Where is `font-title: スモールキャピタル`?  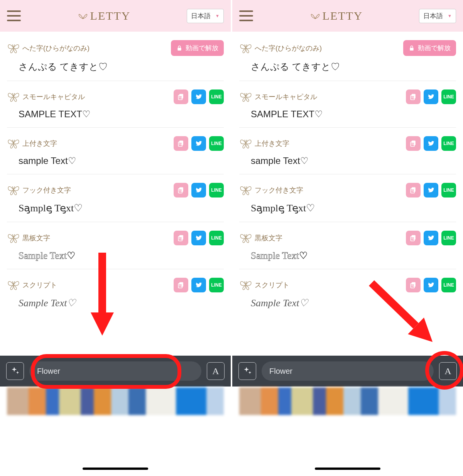
font-title: スモールキャピタル is located at coordinates (54, 97).